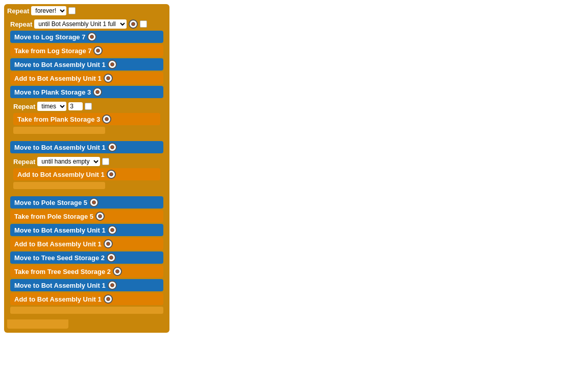 This screenshot has width=588, height=368. Describe the element at coordinates (87, 37) in the screenshot. I see `block-move-log-storage-7: Move to Log Storage 7` at that location.